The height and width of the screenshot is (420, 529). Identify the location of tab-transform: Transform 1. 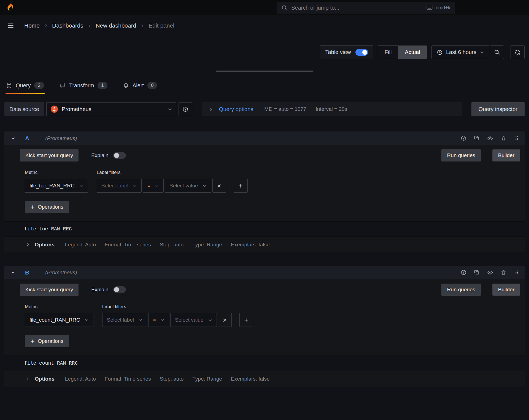
(83, 87).